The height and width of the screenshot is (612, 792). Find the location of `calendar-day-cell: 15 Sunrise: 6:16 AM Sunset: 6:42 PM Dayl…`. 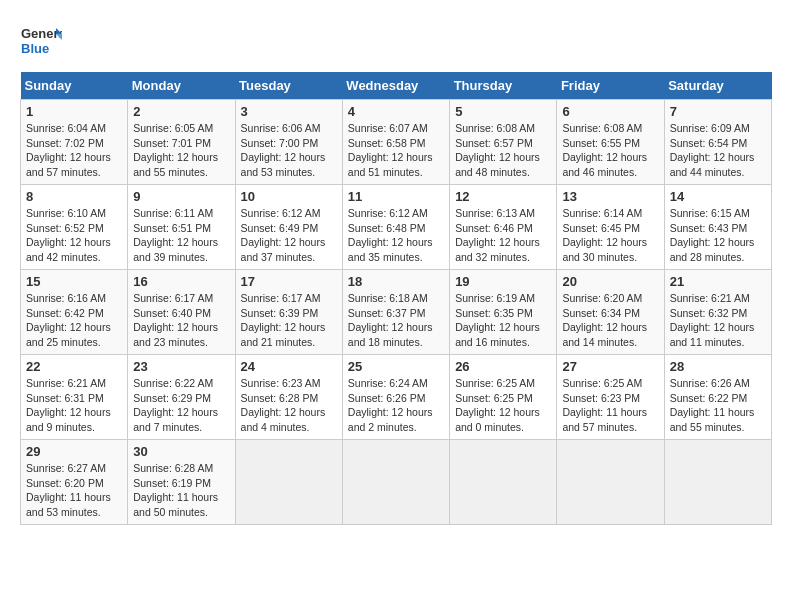

calendar-day-cell: 15 Sunrise: 6:16 AM Sunset: 6:42 PM Dayl… is located at coordinates (74, 312).